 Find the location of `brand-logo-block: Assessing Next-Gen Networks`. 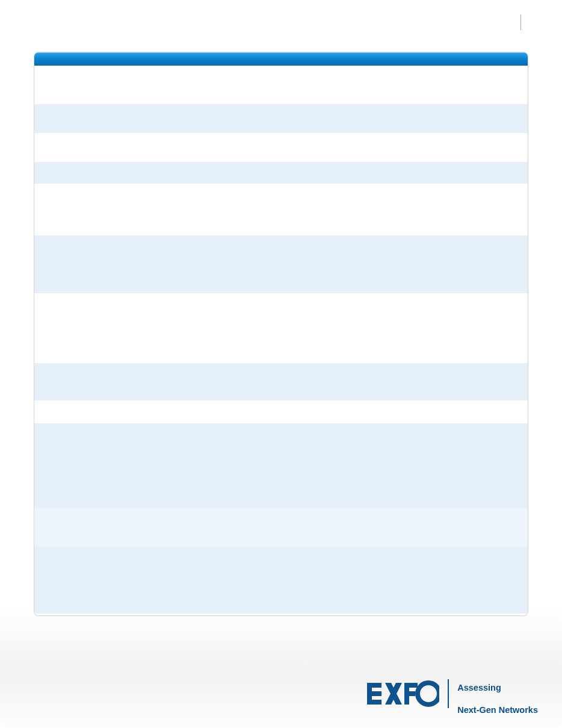

brand-logo-block: Assessing Next-Gen Networks is located at coordinates (452, 694).